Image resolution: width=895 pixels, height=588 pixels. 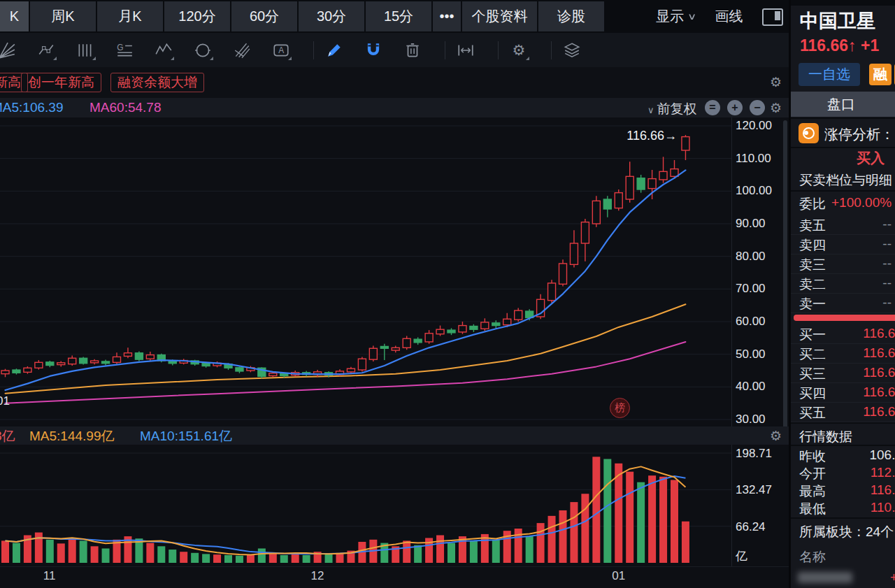 What do you see at coordinates (843, 284) in the screenshot?
I see `level-row: 卖二--` at bounding box center [843, 284].